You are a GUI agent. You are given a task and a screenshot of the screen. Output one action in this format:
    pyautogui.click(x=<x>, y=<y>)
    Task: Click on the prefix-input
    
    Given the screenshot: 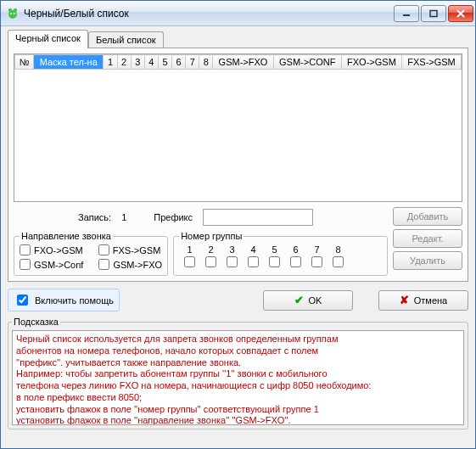 What is the action you would take?
    pyautogui.click(x=258, y=217)
    